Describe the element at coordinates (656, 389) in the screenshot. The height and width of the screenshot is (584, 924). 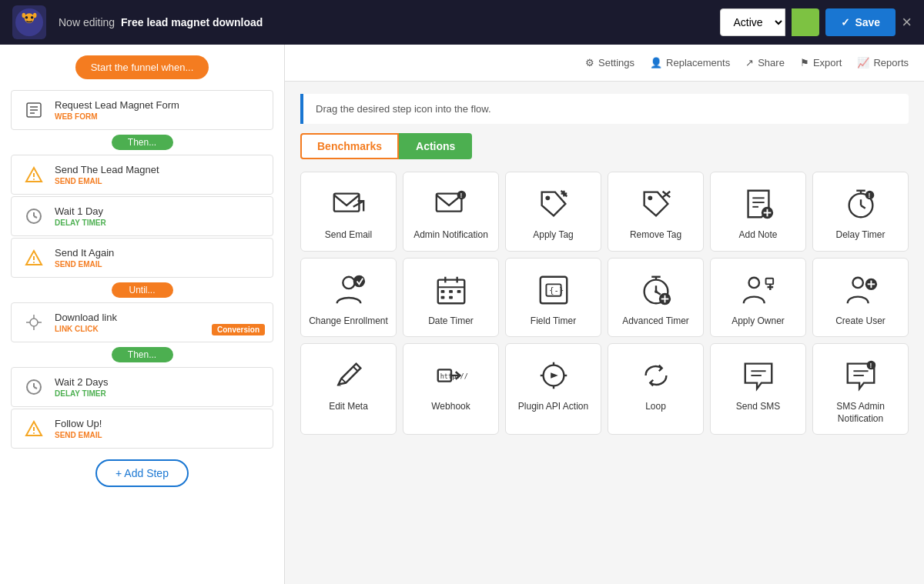
I see `icon-card-loop: Loop` at that location.